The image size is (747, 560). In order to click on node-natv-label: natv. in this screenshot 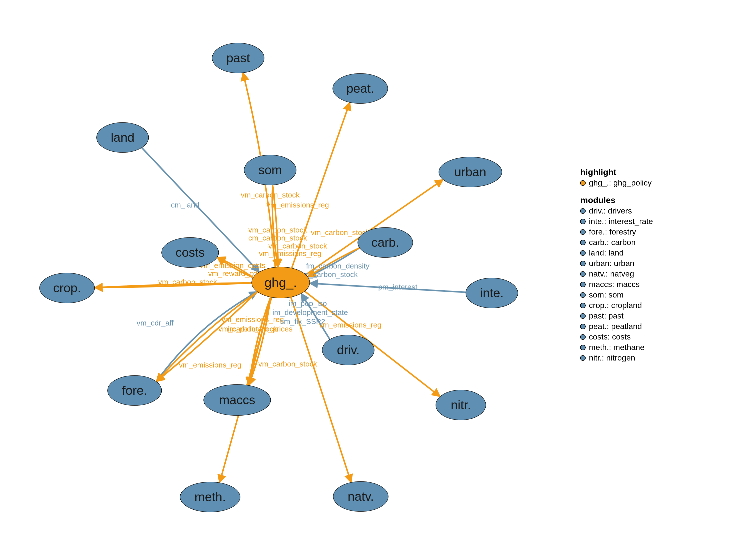, I will do `click(361, 497)`.